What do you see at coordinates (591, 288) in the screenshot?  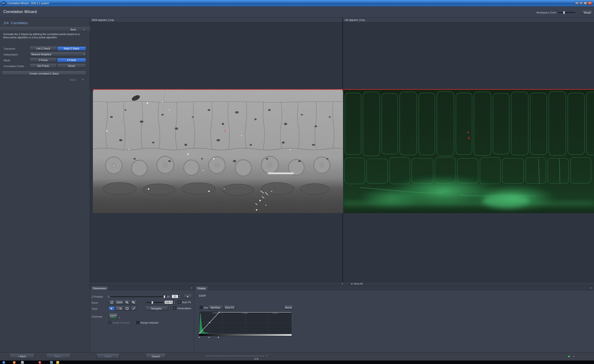 I see `display-tab-chevron-icon: ▼` at bounding box center [591, 288].